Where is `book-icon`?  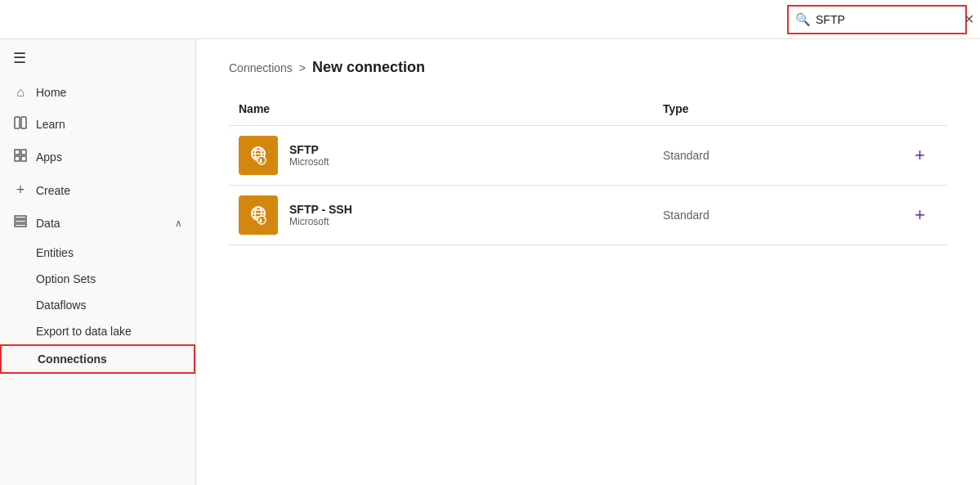
book-icon is located at coordinates (20, 124).